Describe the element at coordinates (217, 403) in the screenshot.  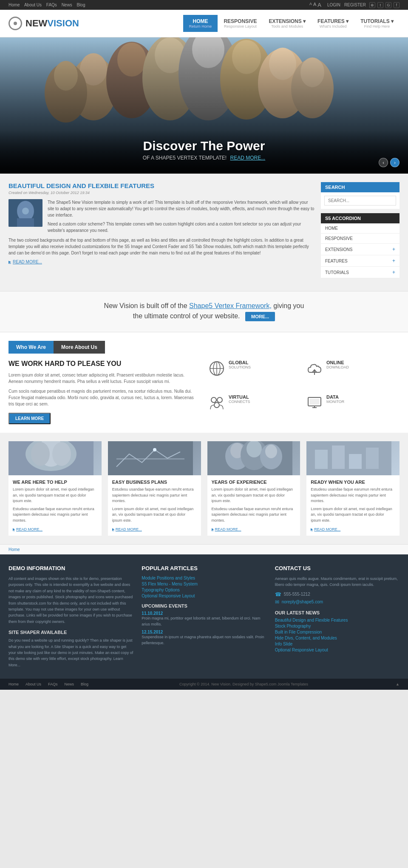
I see `users-icon` at that location.